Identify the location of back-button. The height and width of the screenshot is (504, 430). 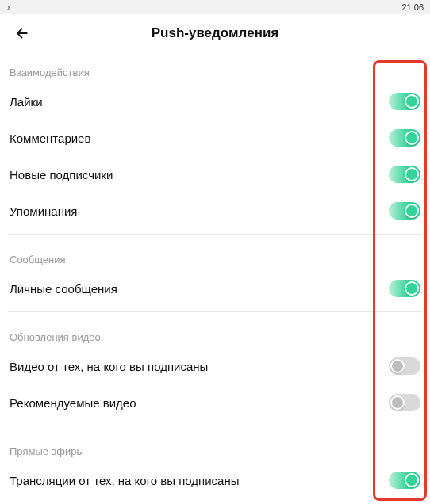
(22, 33).